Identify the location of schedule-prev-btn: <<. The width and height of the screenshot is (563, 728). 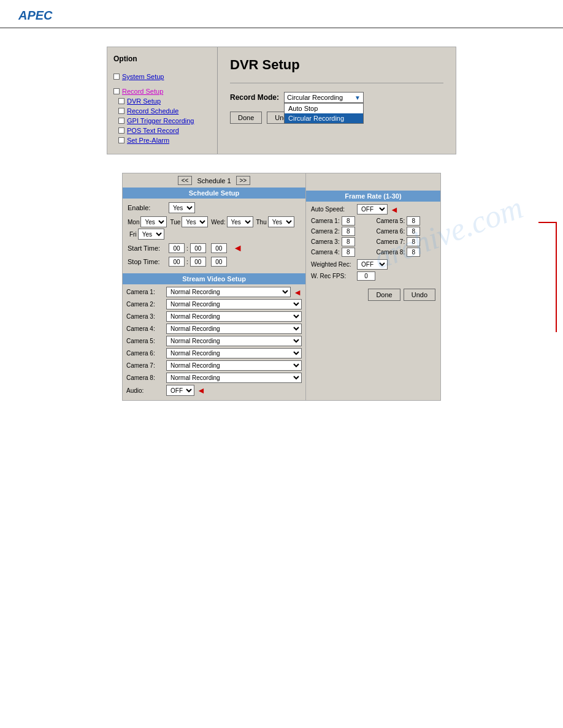
(185, 180).